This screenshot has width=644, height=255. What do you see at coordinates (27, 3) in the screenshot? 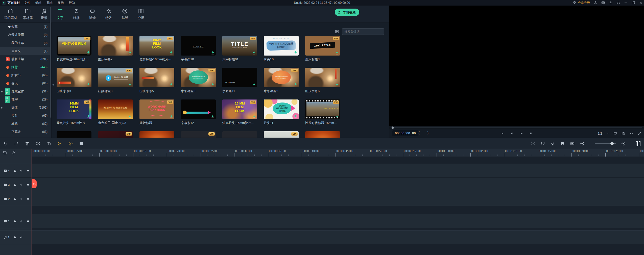
I see `menu-文件: 文件` at bounding box center [27, 3].